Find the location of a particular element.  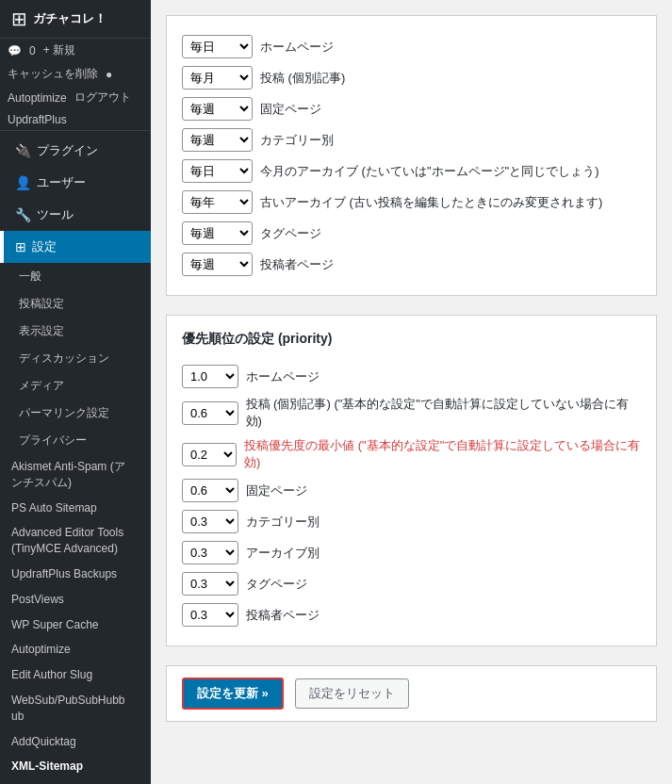

sidebar-item-tools: 🔧 ツール is located at coordinates (75, 215).